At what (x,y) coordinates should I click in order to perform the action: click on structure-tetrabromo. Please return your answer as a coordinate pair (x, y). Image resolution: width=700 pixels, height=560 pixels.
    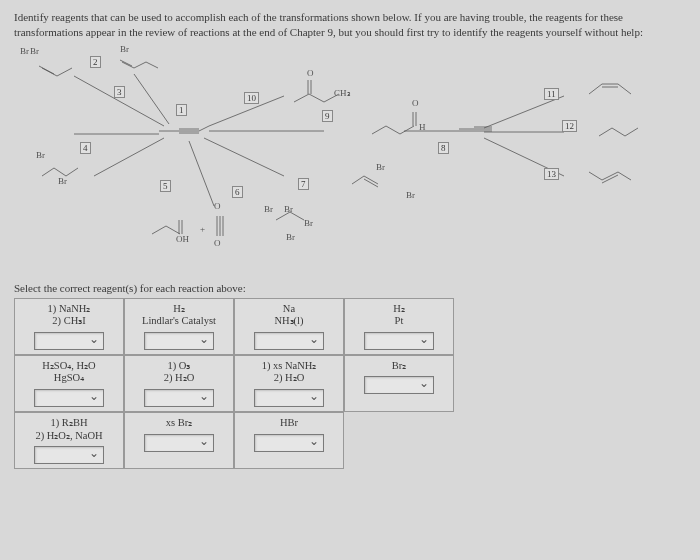
    Looking at the image, I should click on (291, 216).